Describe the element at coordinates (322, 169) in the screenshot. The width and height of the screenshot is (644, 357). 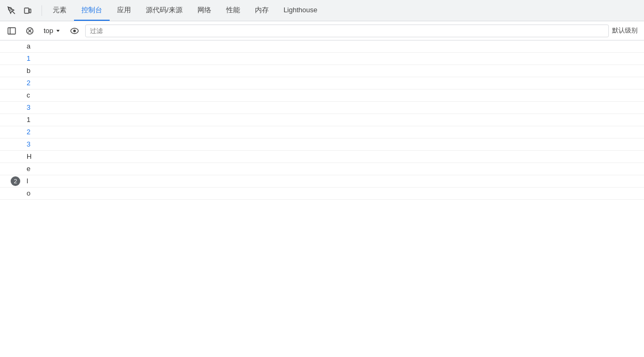
I see `console-row: e` at that location.